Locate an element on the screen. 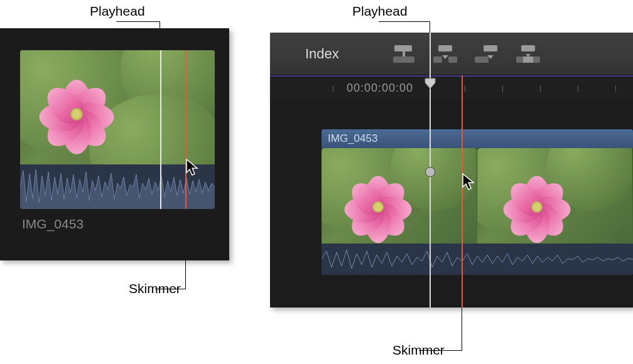 This screenshot has height=364, width=633. insert-clip-icon is located at coordinates (445, 54).